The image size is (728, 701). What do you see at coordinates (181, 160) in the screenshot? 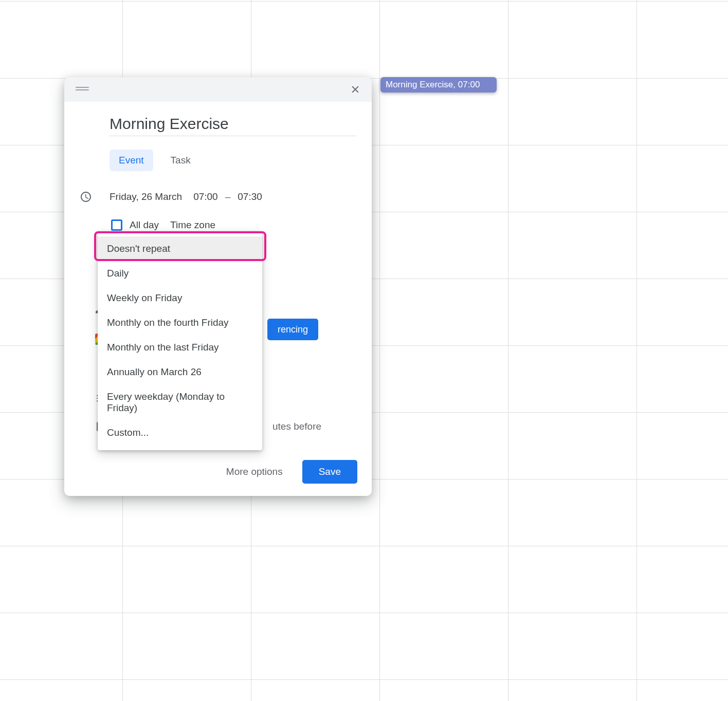
I see `tab-task: Task` at bounding box center [181, 160].